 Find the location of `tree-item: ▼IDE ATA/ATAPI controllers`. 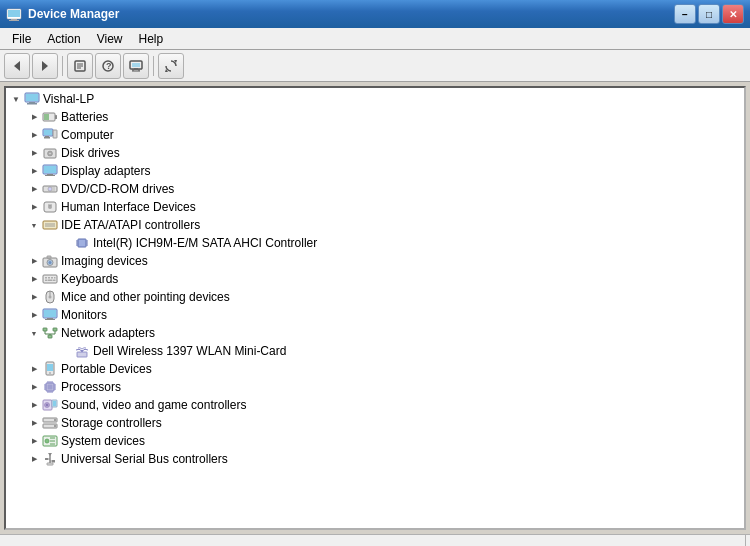

tree-item: ▼IDE ATA/ATAPI controllers is located at coordinates (375, 225).